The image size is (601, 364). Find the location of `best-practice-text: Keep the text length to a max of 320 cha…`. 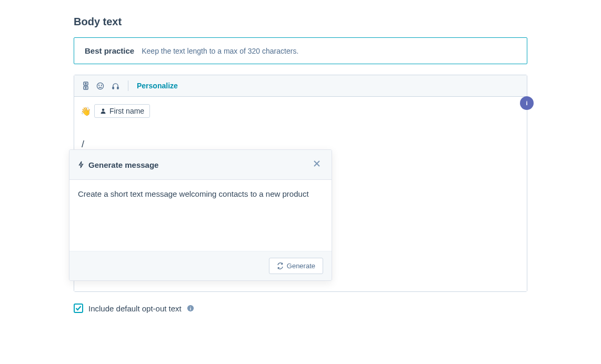

best-practice-text: Keep the text length to a max of 320 cha… is located at coordinates (220, 51).